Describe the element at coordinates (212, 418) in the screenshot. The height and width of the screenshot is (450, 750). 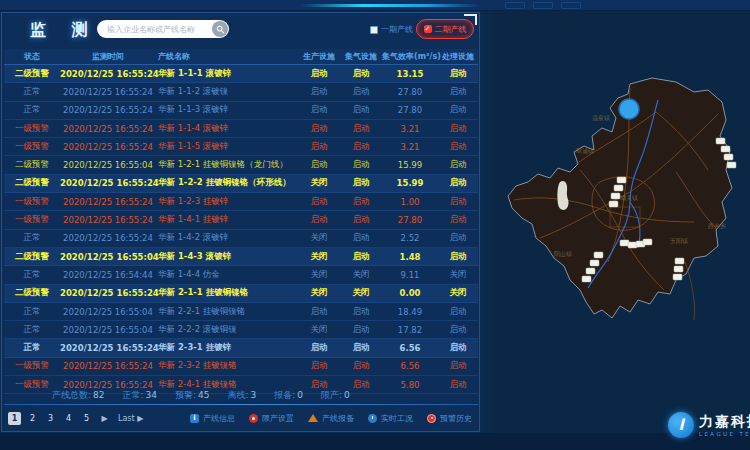
I see `legend-info-square: i产线信息` at that location.